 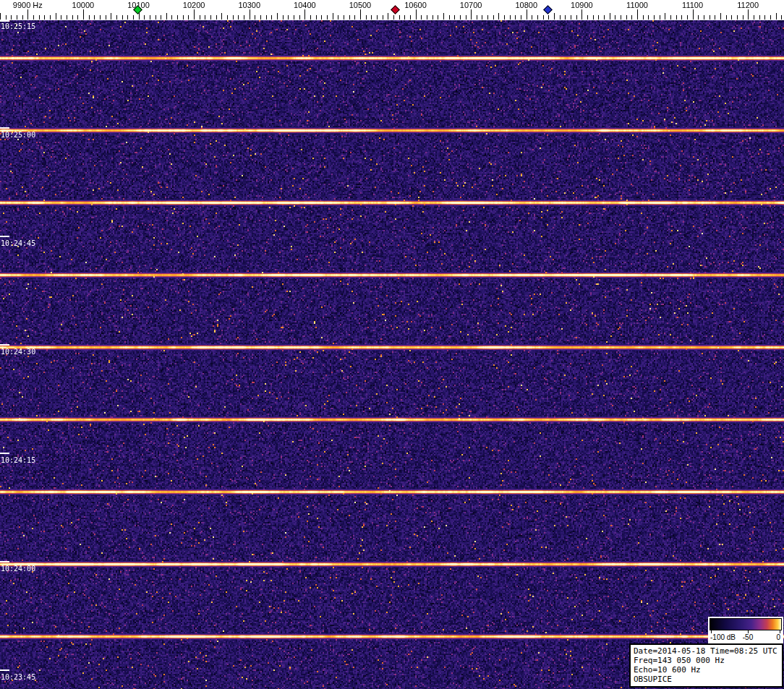 I want to click on time-label-102400: 10:24:00, so click(x=18, y=569).